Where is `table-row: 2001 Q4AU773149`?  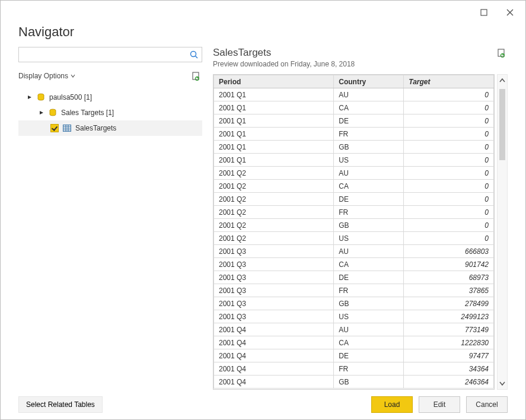 table-row: 2001 Q4AU773149 is located at coordinates (354, 330).